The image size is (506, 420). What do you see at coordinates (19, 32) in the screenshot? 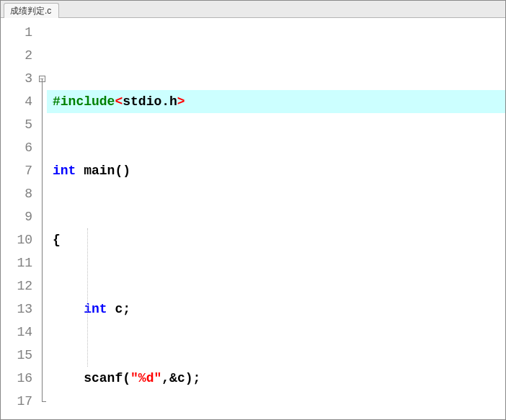
I see `line-number: 1` at bounding box center [19, 32].